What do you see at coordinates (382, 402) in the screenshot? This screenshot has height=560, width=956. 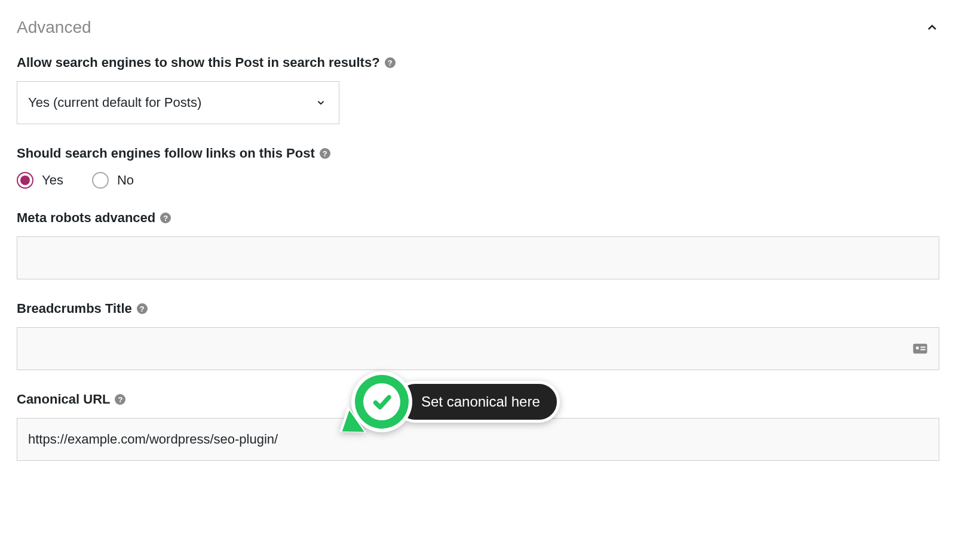 I see `callout-circle` at bounding box center [382, 402].